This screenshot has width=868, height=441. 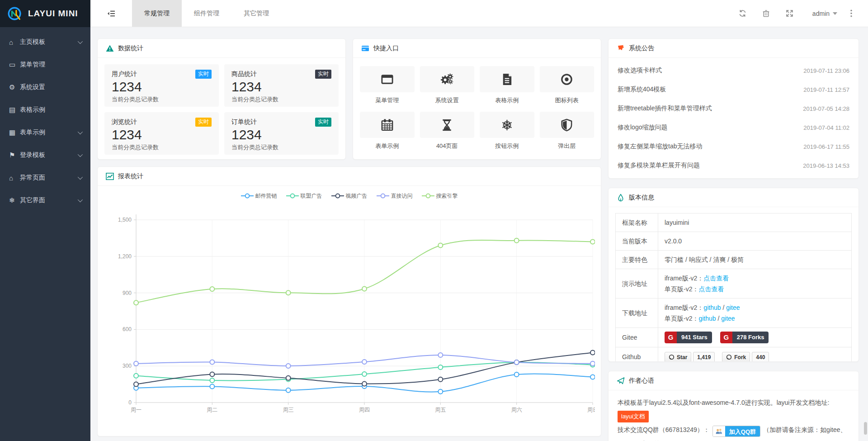 What do you see at coordinates (729, 357) in the screenshot?
I see `github-icon` at bounding box center [729, 357].